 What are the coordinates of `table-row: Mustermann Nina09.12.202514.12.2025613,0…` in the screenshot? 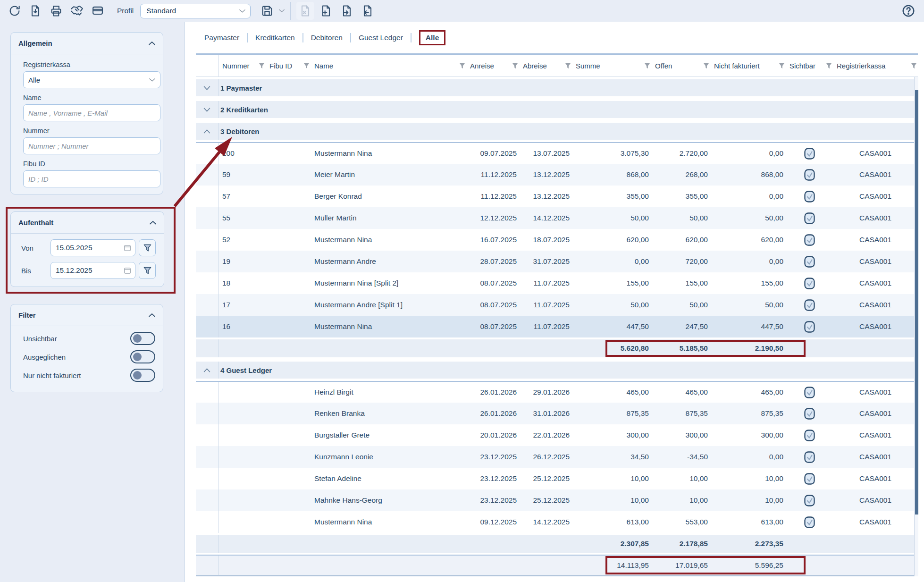 It's located at (557, 522).